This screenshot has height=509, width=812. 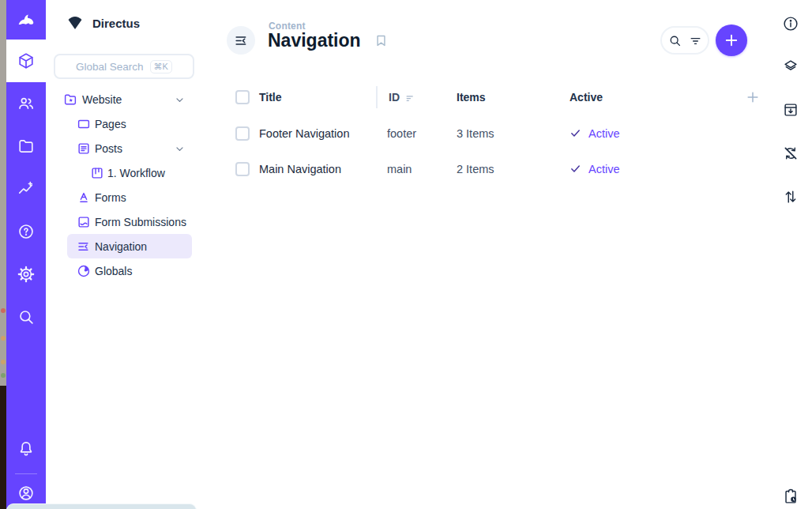 I want to click on background-window-edge, so click(x=101, y=506).